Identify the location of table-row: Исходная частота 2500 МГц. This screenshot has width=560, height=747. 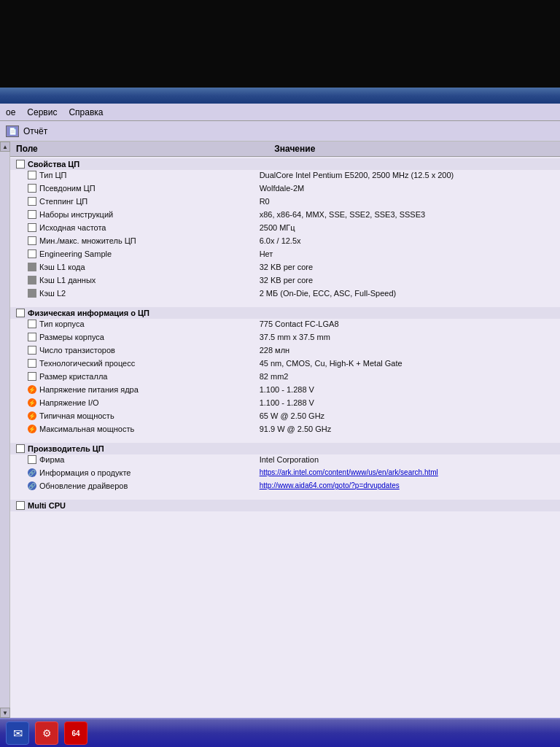
(285, 229).